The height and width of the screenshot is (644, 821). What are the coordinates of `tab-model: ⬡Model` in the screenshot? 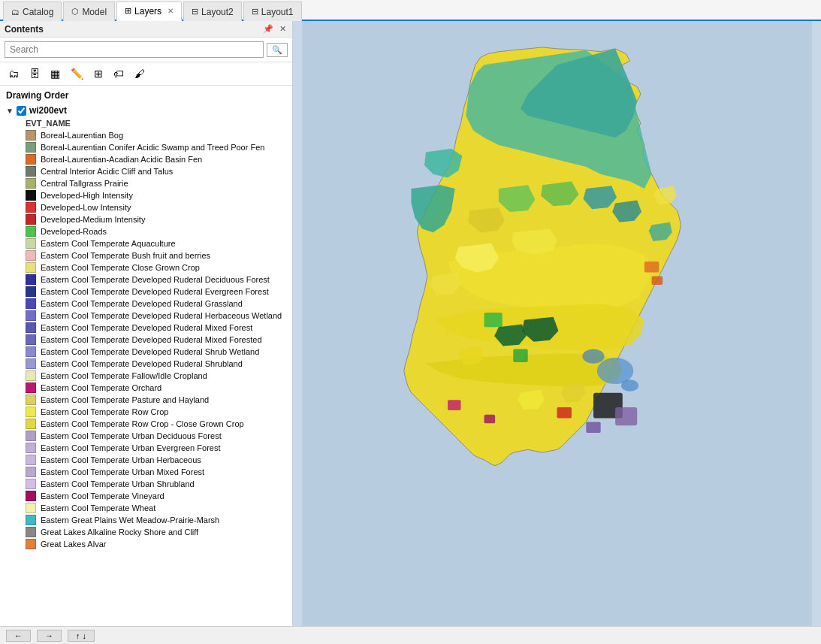 It's located at (89, 11).